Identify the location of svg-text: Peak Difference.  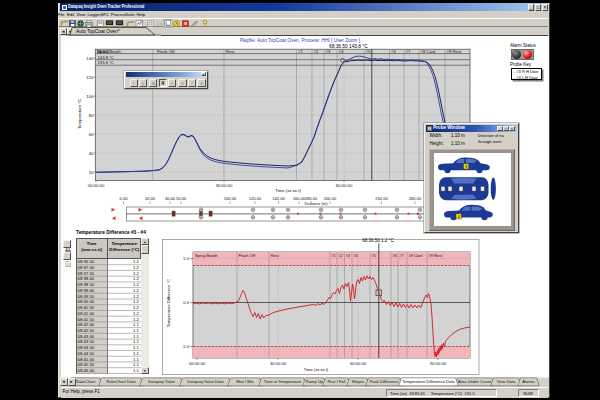
(384, 382).